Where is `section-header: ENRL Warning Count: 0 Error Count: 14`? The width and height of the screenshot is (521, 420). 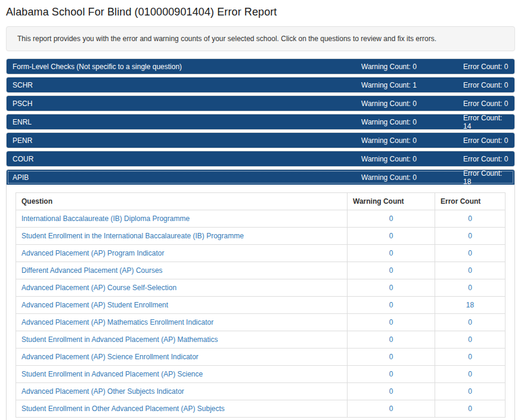 section-header: ENRL Warning Count: 0 Error Count: 14 is located at coordinates (260, 122).